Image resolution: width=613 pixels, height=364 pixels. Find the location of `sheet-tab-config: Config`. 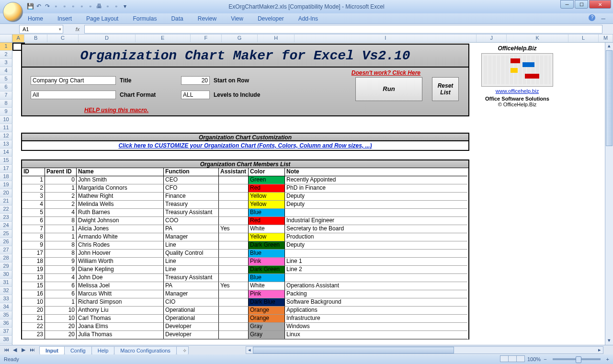

sheet-tab-config: Config is located at coordinates (78, 351).